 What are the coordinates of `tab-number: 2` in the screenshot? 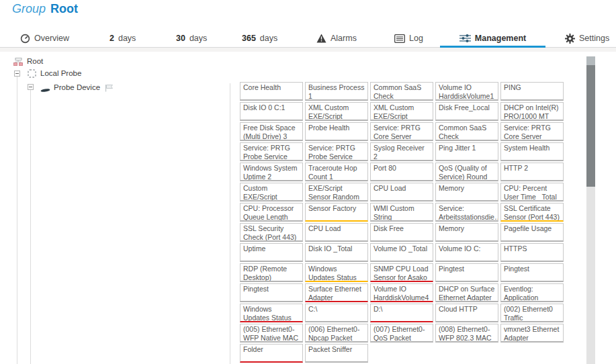 It's located at (112, 38).